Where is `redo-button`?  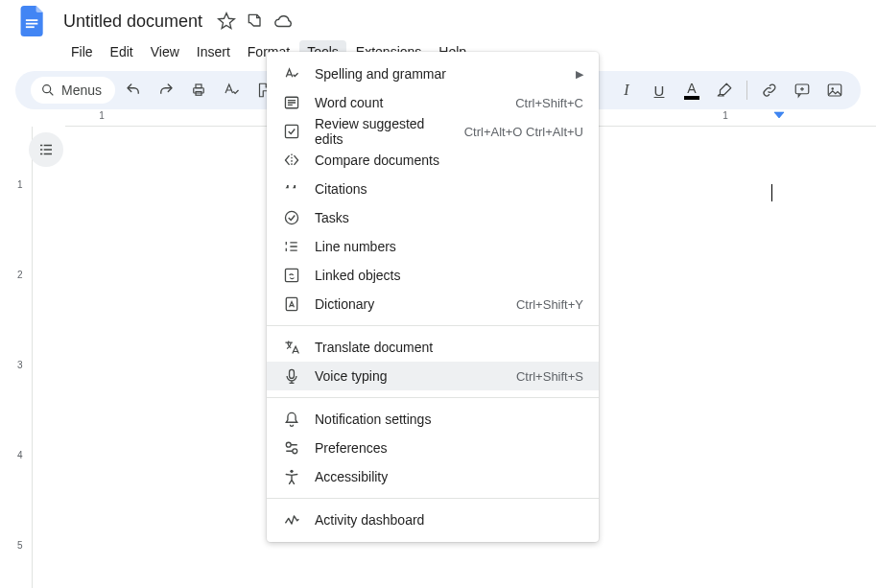
redo-button is located at coordinates (166, 90).